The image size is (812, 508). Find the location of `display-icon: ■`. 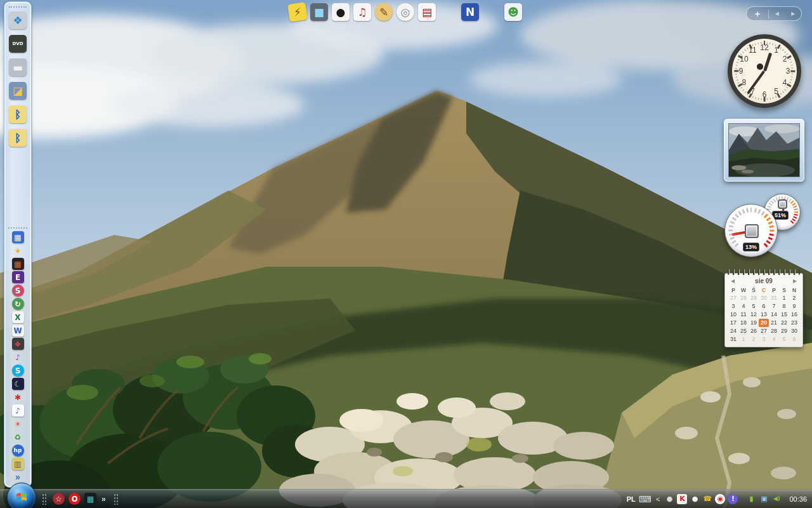

display-icon: ■ is located at coordinates (319, 12).